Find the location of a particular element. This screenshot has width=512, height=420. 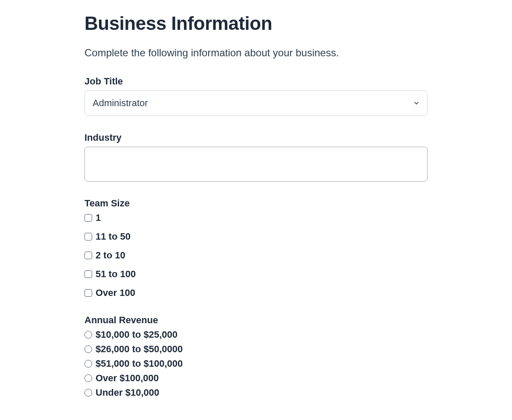

team-size-option: 2 to 10 is located at coordinates (256, 255).